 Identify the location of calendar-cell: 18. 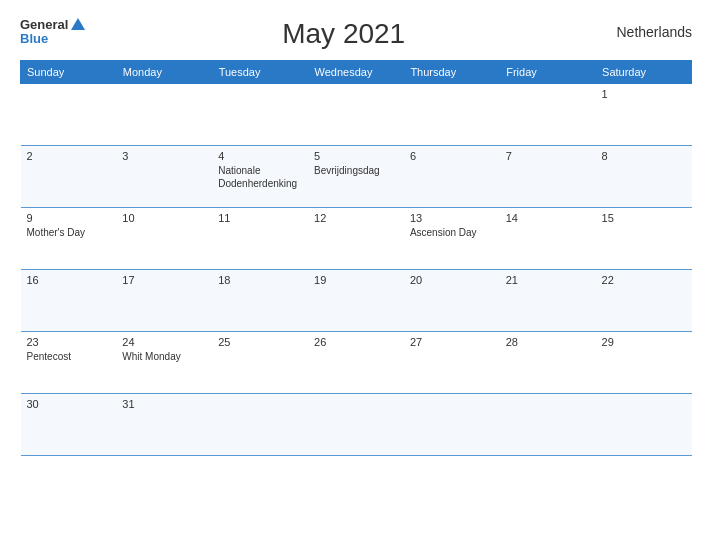
(260, 301).